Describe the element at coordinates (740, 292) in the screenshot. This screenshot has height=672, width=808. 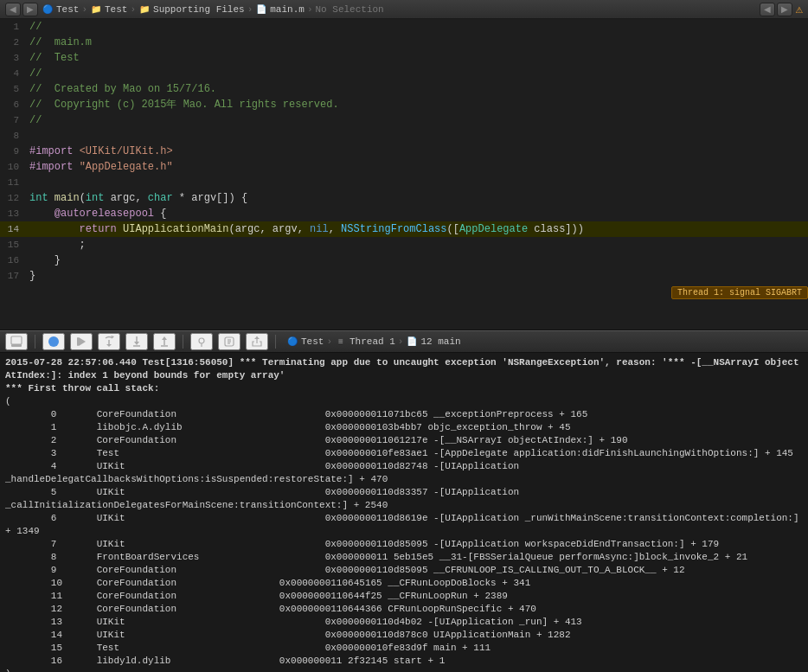
I see `thread-badge: Thread 1: signal SIGABRT` at that location.